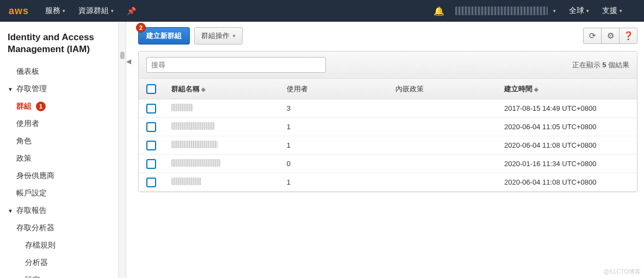  I want to click on nav-services: 服務▾, so click(55, 11).